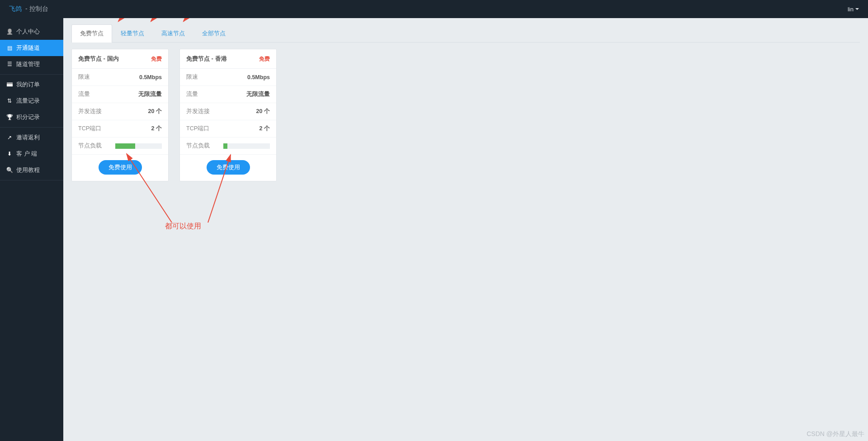  What do you see at coordinates (29, 9) in the screenshot?
I see `topbar-left: 飞鸽 - 控制台` at bounding box center [29, 9].